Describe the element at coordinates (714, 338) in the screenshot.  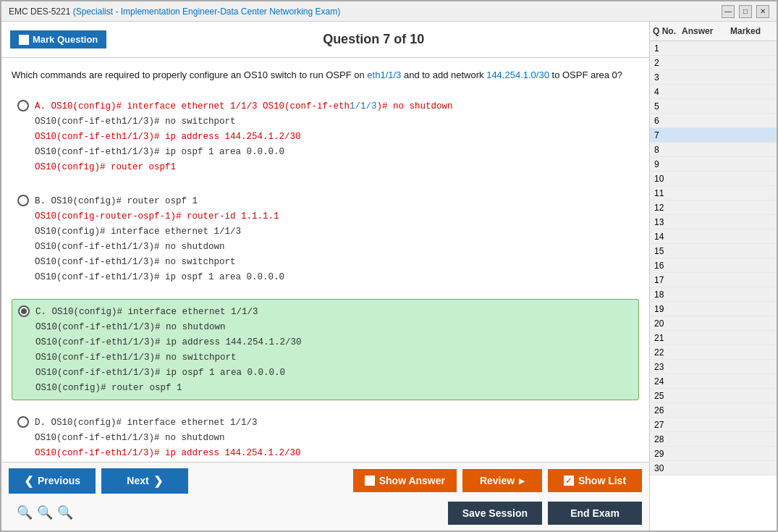
I see `sidebar-row: 21` at that location.